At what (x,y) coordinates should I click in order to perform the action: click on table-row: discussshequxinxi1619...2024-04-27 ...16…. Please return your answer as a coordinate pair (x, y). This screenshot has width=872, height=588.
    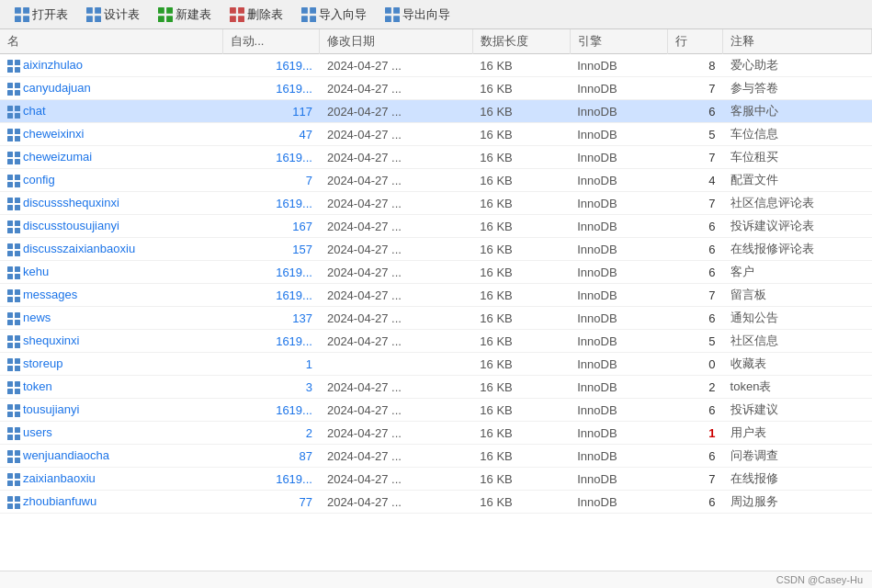
    Looking at the image, I should click on (436, 204).